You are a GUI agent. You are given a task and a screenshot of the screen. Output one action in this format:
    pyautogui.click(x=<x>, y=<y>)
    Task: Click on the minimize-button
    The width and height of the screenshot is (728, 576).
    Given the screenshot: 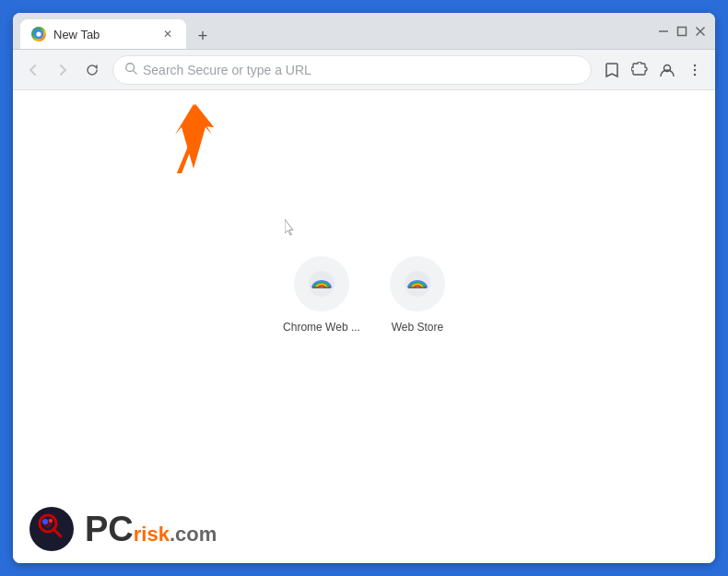 What is the action you would take?
    pyautogui.click(x=663, y=31)
    